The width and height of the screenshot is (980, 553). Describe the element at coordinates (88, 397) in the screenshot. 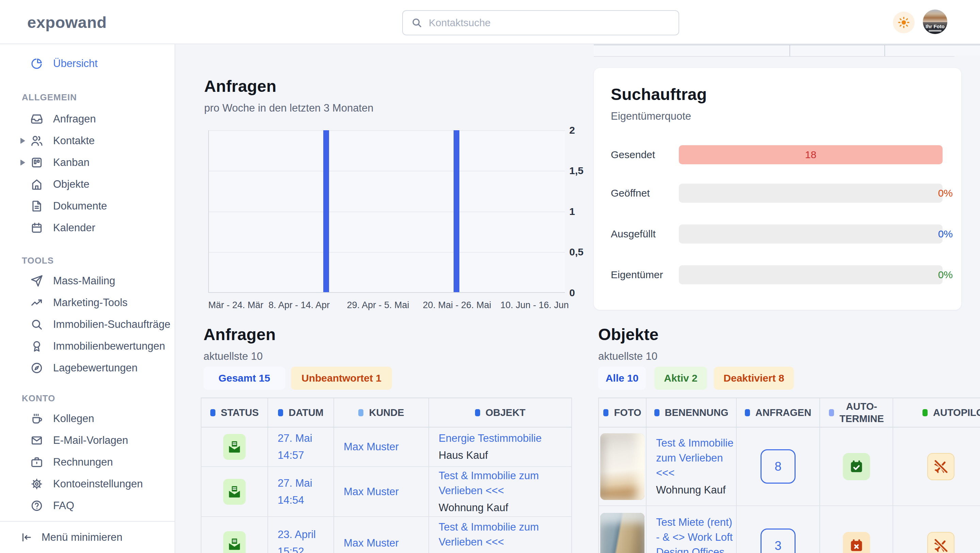

I see `section-title-konto: KONTO` at that location.